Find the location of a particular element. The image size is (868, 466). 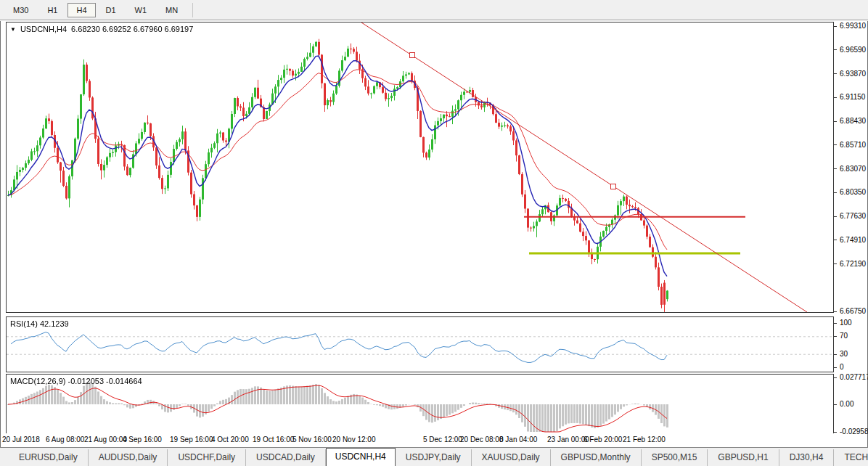

price-axis-label: 6.99310 is located at coordinates (850, 26).